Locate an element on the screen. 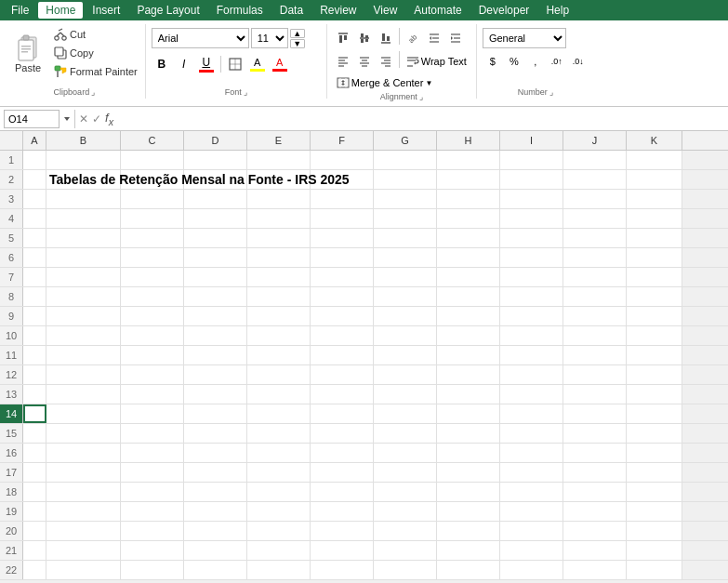  row-num-21: 21 is located at coordinates (11, 550).